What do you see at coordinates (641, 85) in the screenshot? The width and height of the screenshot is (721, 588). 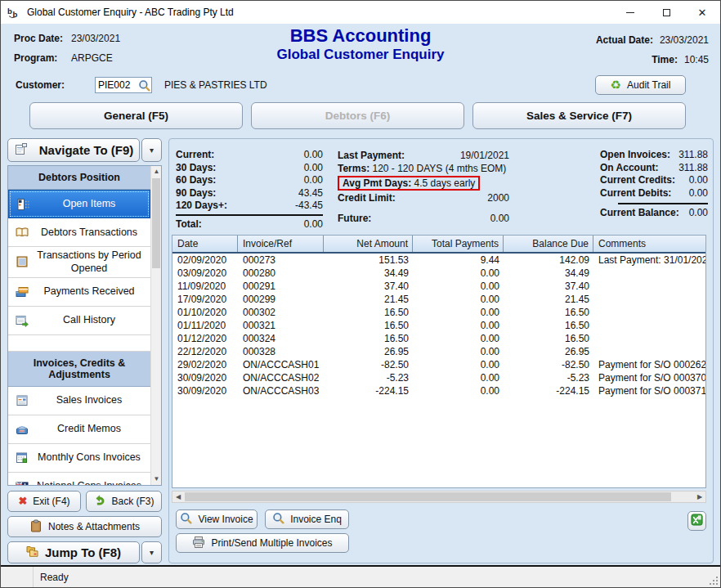 I see `audit-trail-button: ♻ Audit Trail` at bounding box center [641, 85].